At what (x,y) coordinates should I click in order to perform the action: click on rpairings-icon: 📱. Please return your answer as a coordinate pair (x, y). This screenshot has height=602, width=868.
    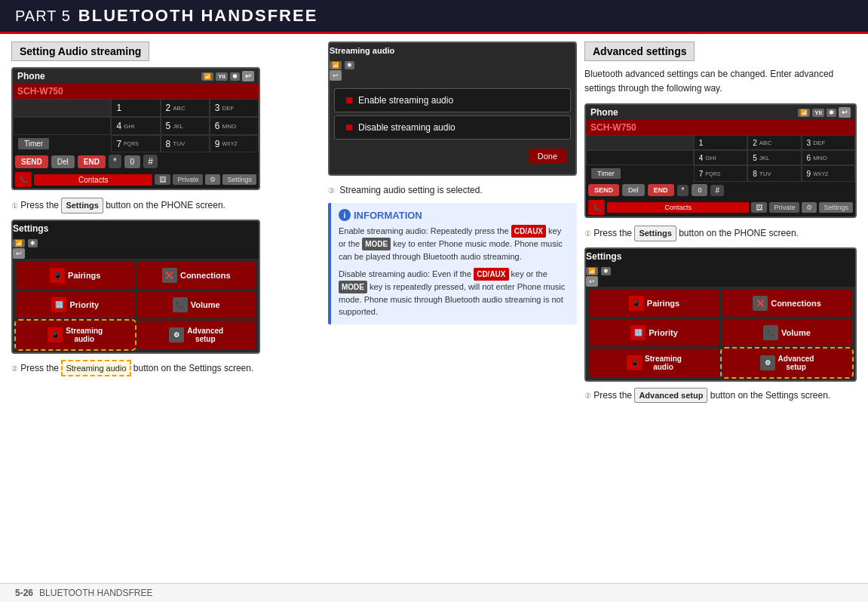
    Looking at the image, I should click on (636, 303).